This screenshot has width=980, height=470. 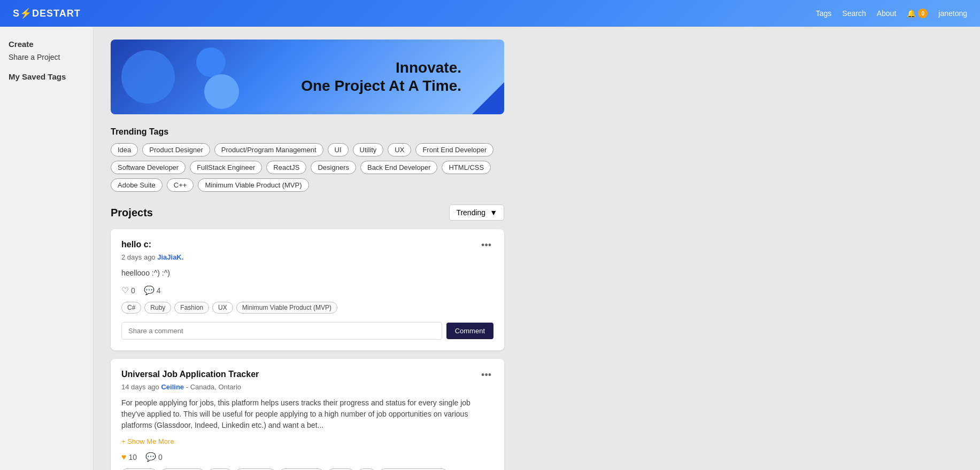 I want to click on projects-title: Projects, so click(x=132, y=213).